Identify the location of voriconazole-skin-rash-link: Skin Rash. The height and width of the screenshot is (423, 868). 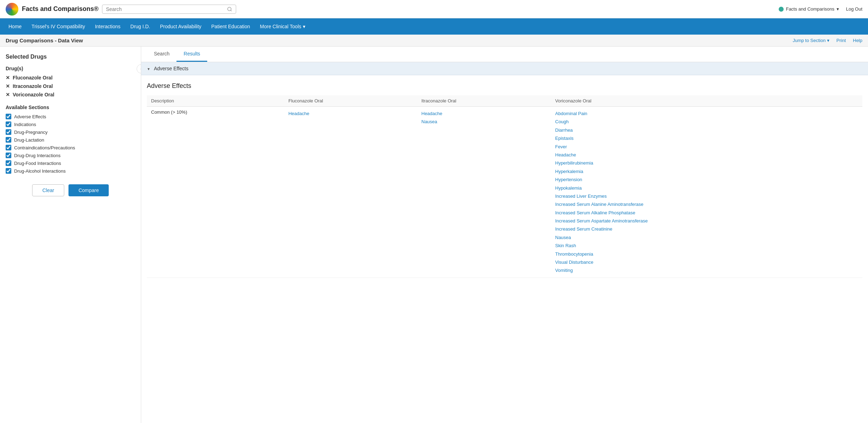
(707, 246).